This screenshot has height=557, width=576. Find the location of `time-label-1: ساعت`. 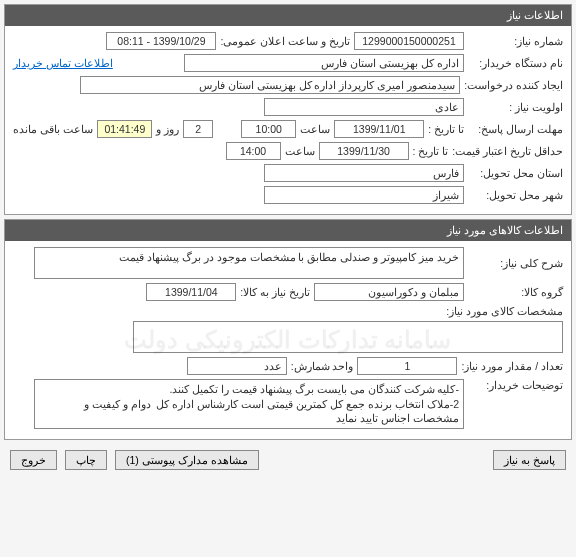

time-label-1: ساعت is located at coordinates (315, 129).